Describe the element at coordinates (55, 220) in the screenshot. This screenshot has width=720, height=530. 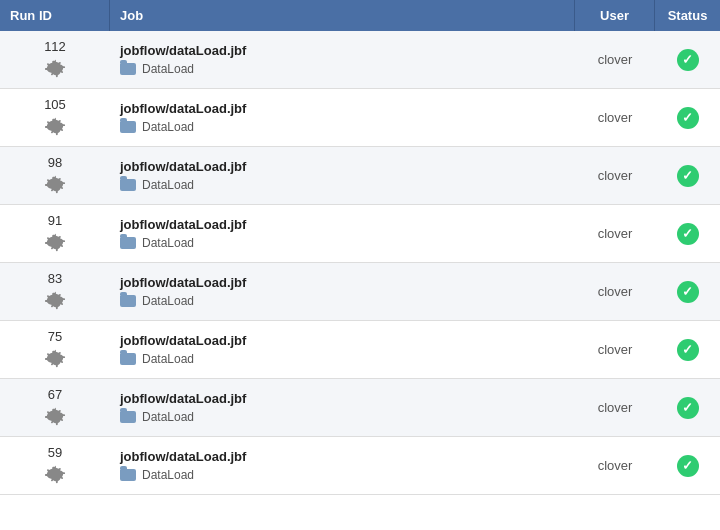
I see `run-id-value: 91` at that location.